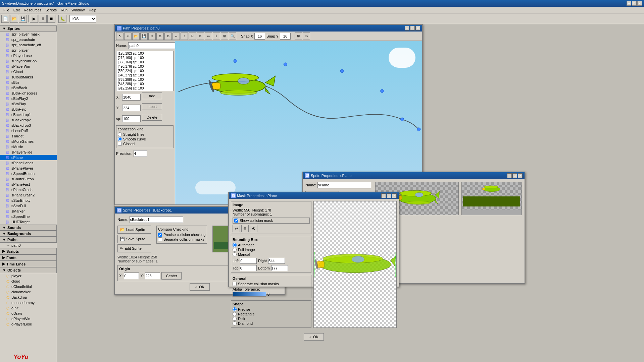  I want to click on edit-sprite-btn: ✏ Edit Sprite, so click(134, 248).